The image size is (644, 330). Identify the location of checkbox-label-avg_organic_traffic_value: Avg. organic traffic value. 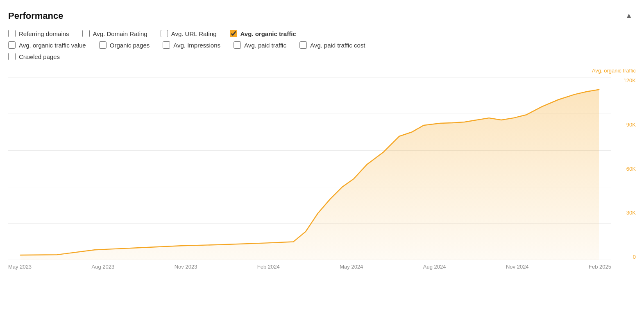
(52, 45).